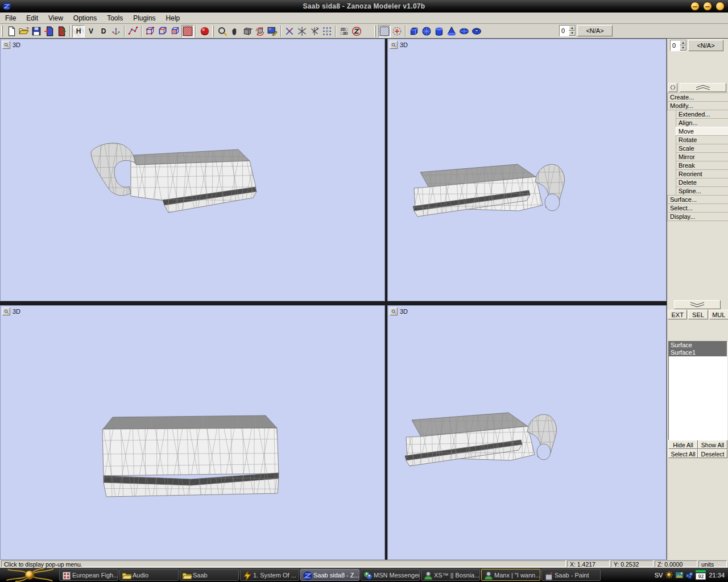  I want to click on surface-level-button, so click(188, 31).